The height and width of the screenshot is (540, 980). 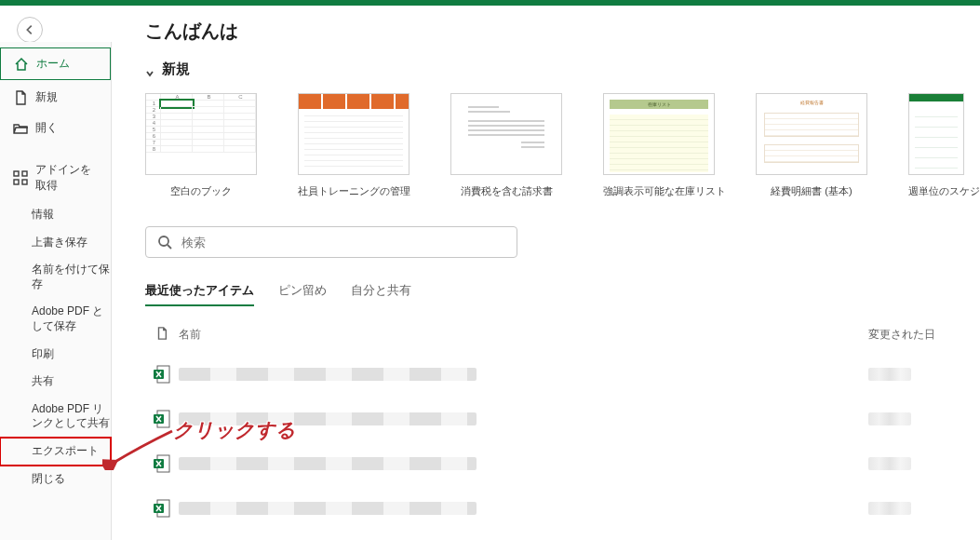 What do you see at coordinates (562, 337) in the screenshot?
I see `list-header: 名前 変更された日` at bounding box center [562, 337].